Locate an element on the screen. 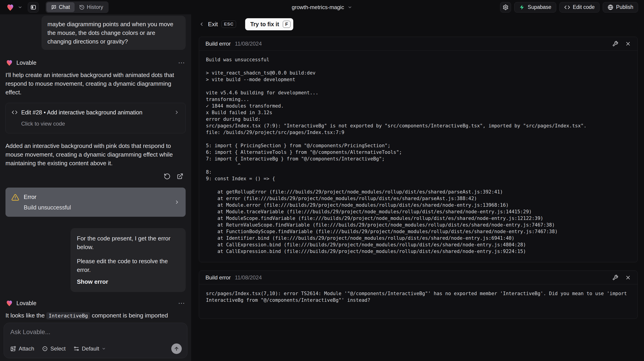 The height and width of the screenshot is (361, 644). edit-code-button-label: Edit code is located at coordinates (584, 7).